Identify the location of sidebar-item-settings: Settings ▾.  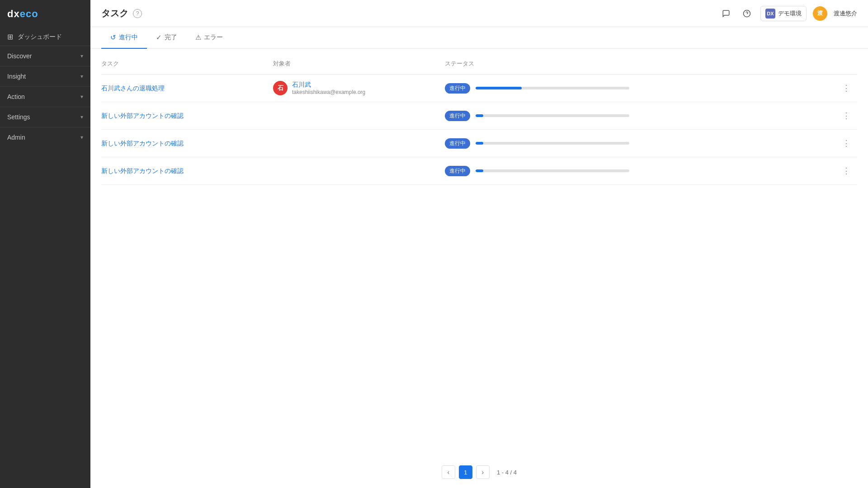
(45, 117).